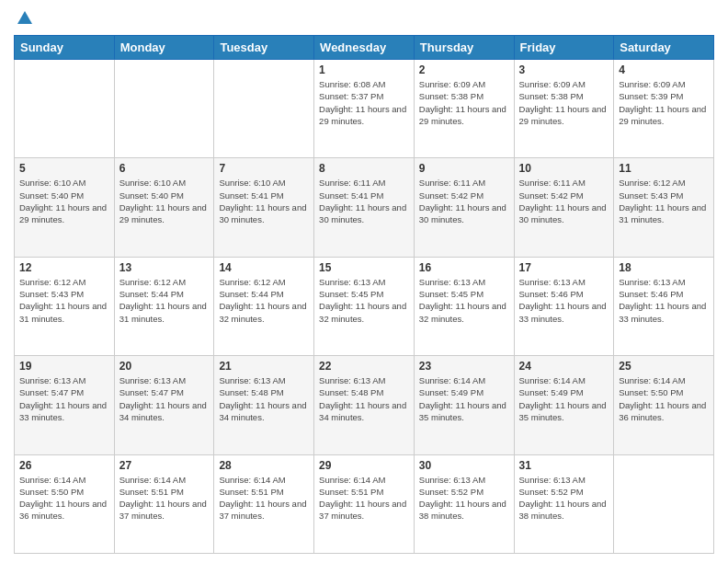  I want to click on day-number: 22, so click(364, 366).